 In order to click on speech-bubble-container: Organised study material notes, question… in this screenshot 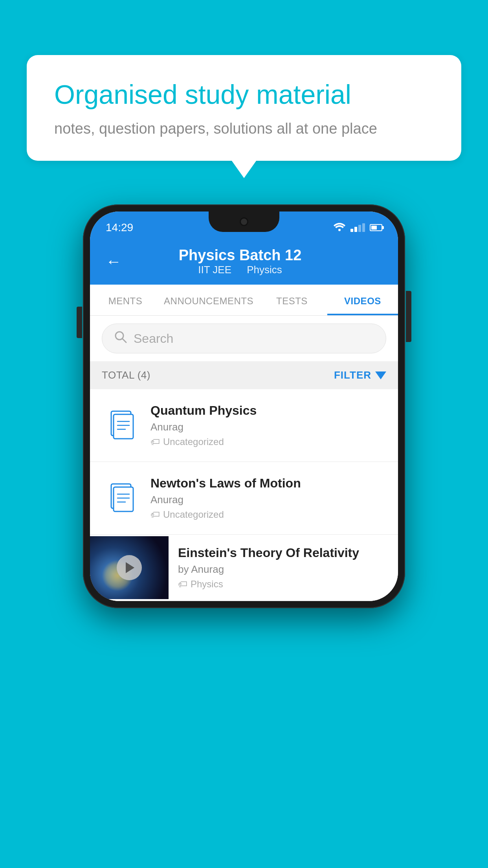, I will do `click(244, 108)`.